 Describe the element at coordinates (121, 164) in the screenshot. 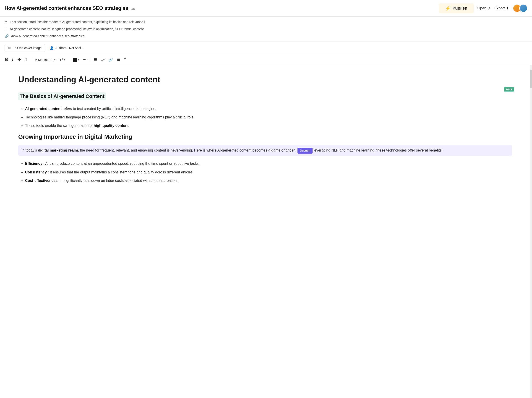

I see `list-item-text: : AI can produce content at an unprecede…` at that location.